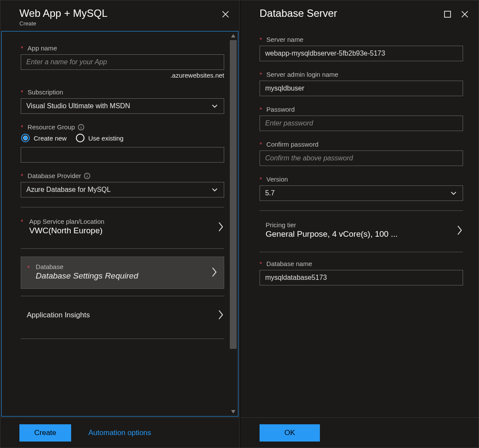 Image resolution: width=479 pixels, height=448 pixels. Describe the element at coordinates (122, 106) in the screenshot. I see `subscription-select: Visual Studio Ultimate with MSDN` at that location.